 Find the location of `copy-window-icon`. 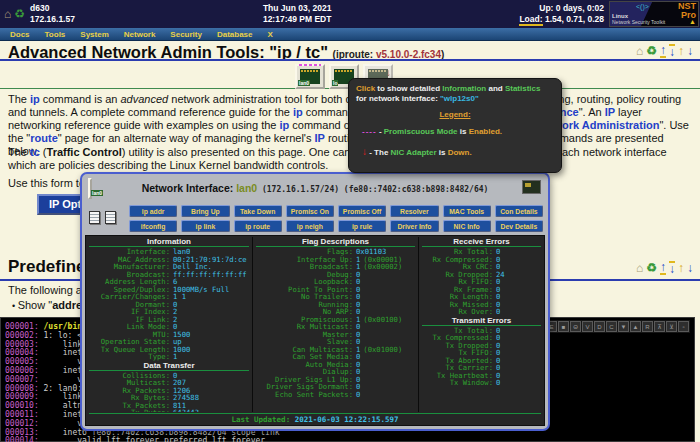

copy-window-icon is located at coordinates (110, 218).